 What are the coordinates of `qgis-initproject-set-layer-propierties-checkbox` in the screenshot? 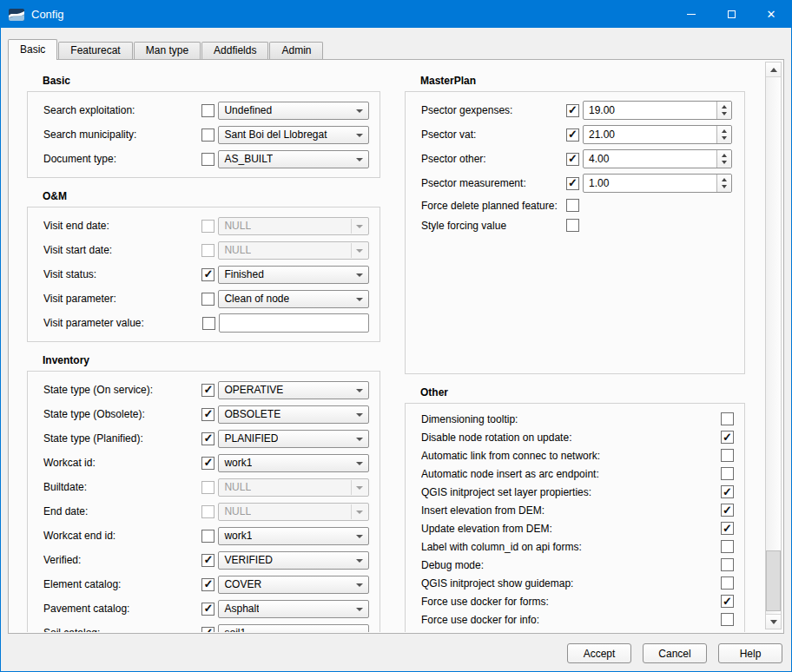 It's located at (728, 491).